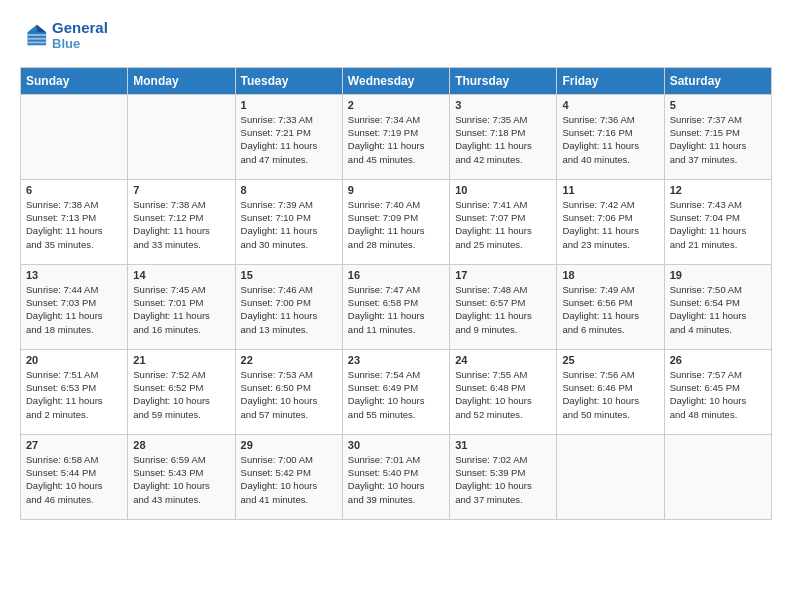 This screenshot has height=612, width=792. What do you see at coordinates (718, 392) in the screenshot?
I see `calendar-cell: 26Sunrise: 7:57 AM Sunset: 6:45 PM Dayli…` at bounding box center [718, 392].